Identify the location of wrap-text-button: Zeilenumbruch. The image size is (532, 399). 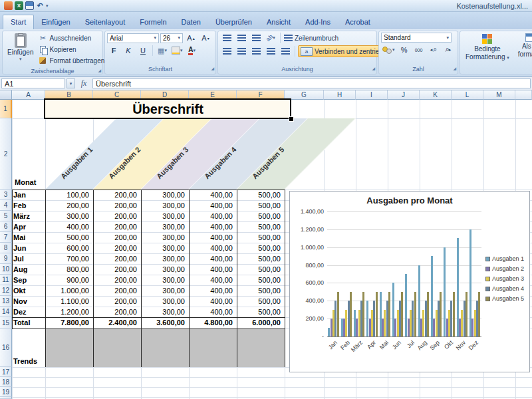
(311, 38).